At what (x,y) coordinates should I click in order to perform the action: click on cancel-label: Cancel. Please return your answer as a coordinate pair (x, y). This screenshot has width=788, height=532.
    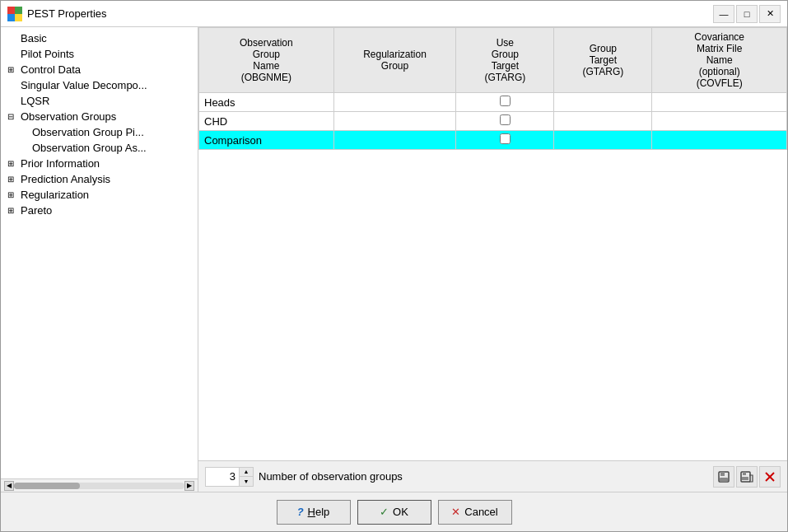
    Looking at the image, I should click on (481, 512).